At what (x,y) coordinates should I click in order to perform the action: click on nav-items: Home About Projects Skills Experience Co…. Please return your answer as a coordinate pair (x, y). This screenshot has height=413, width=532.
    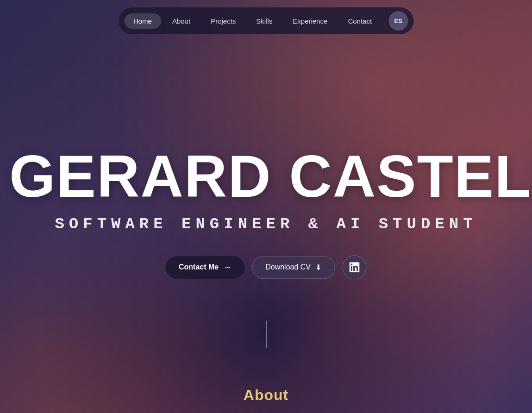
    Looking at the image, I should click on (253, 21).